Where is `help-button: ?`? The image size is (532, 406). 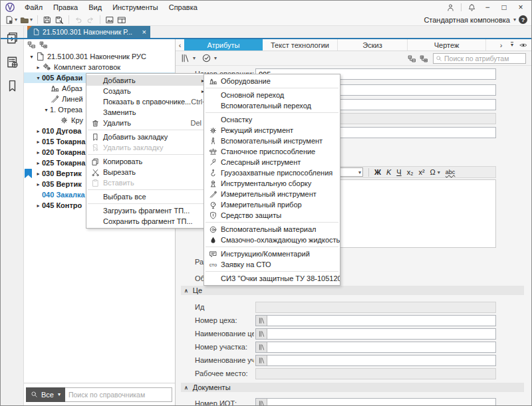 help-button: ? is located at coordinates (523, 20).